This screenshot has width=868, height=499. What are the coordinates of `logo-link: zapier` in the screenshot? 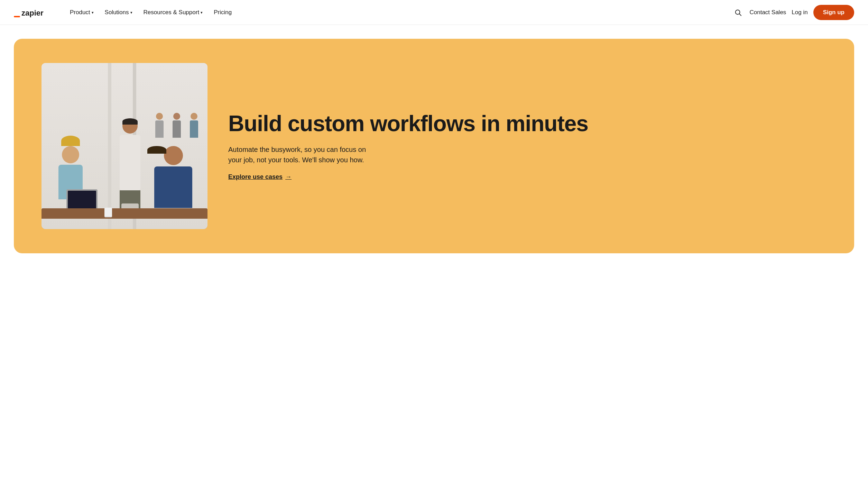 It's located at (33, 12).